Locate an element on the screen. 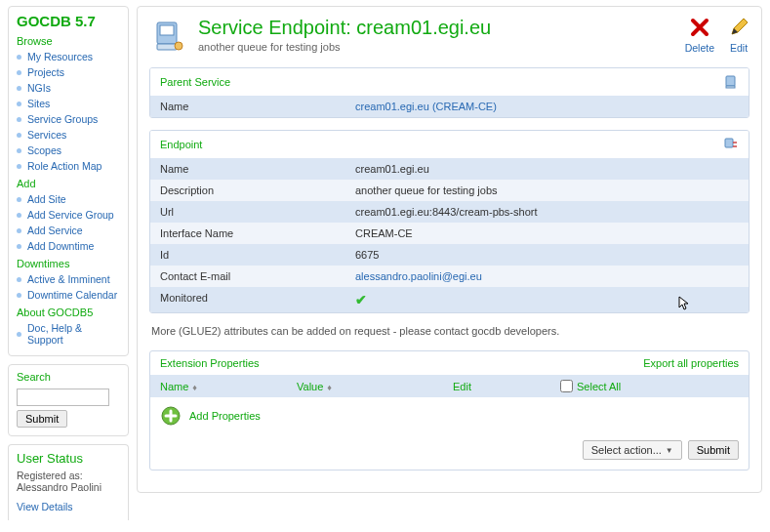 This screenshot has height=532, width=770. ep-email-value: alessandro.paolini@egi.eu is located at coordinates (419, 276).